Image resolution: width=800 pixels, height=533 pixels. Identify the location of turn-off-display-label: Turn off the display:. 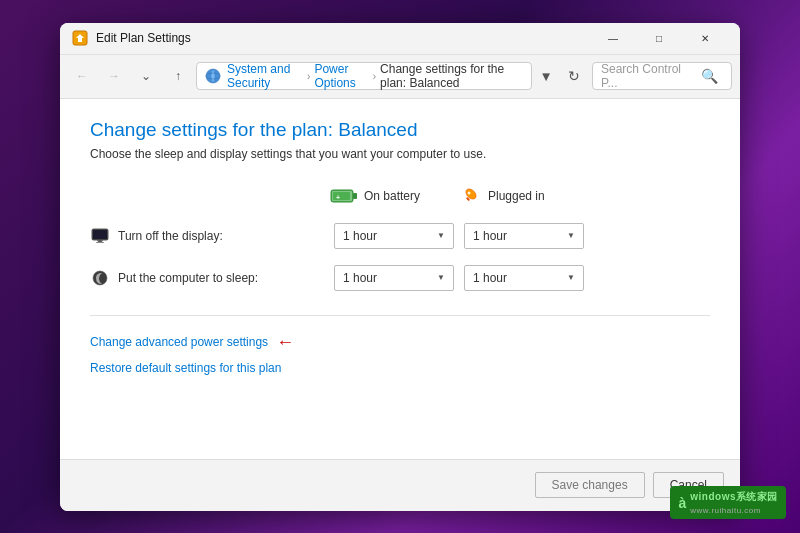
(210, 236).